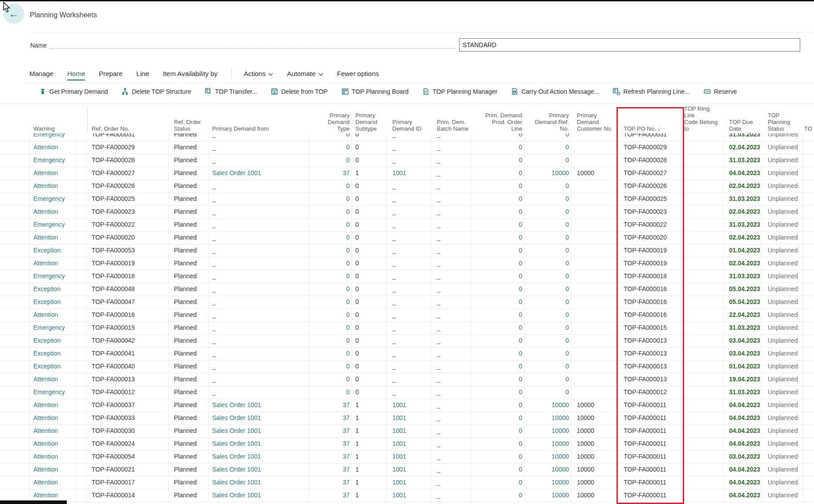  I want to click on column-header-primary-demand-ref-no: Primary Demand Ref. No., so click(549, 122).